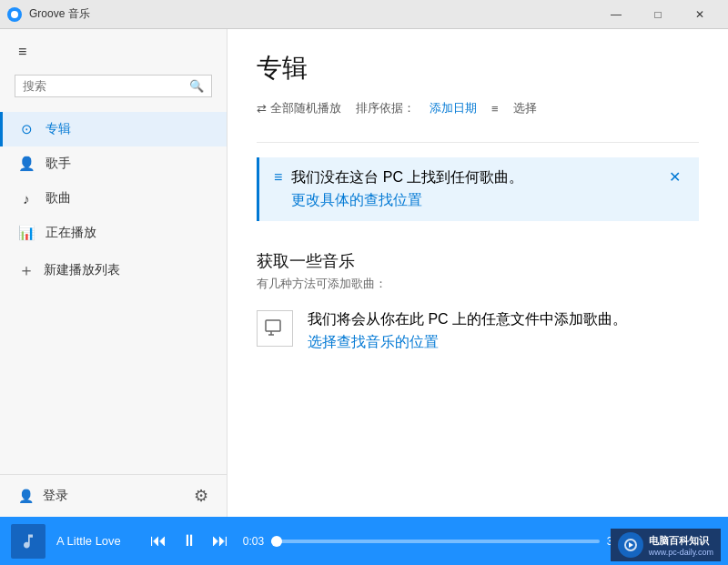  What do you see at coordinates (262, 109) in the screenshot?
I see `shuffle-icon: ⇄` at bounding box center [262, 109].